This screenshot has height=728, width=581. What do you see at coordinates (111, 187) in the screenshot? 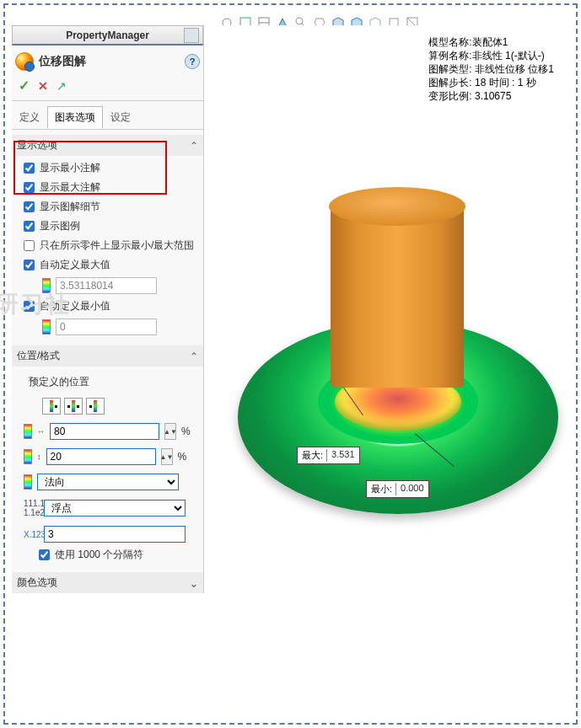
I see `show-max-annotation-checkbox: 显示最大注解` at bounding box center [111, 187].